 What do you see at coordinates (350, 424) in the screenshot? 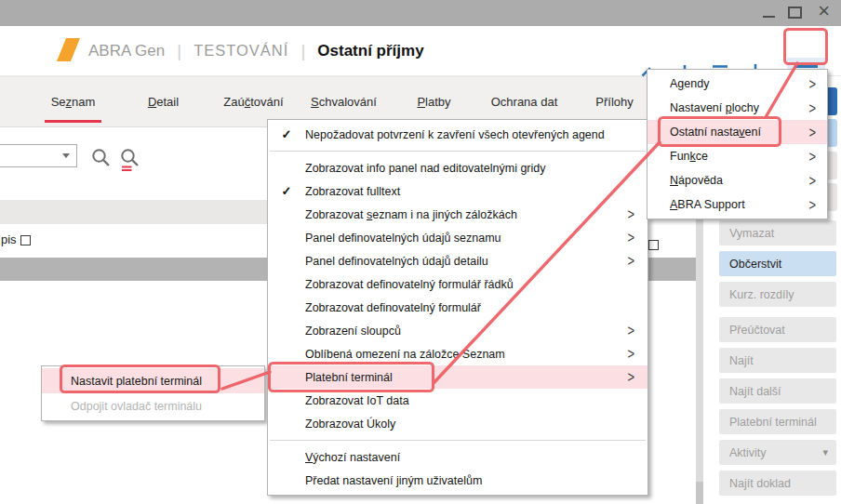
I see `label: Zobrazovat Úkoly` at bounding box center [350, 424].